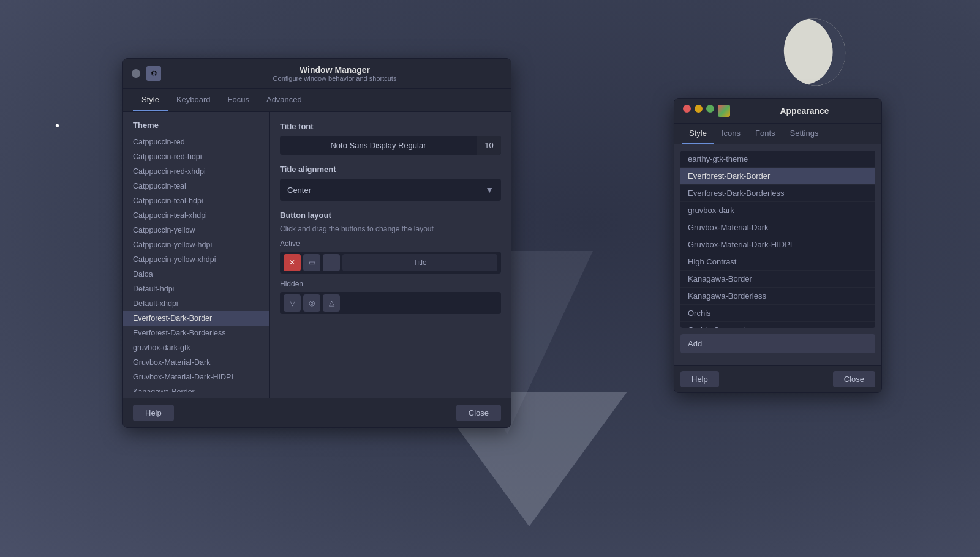 This screenshot has height=557, width=980. I want to click on appearance-titlebar: Appearance, so click(778, 111).